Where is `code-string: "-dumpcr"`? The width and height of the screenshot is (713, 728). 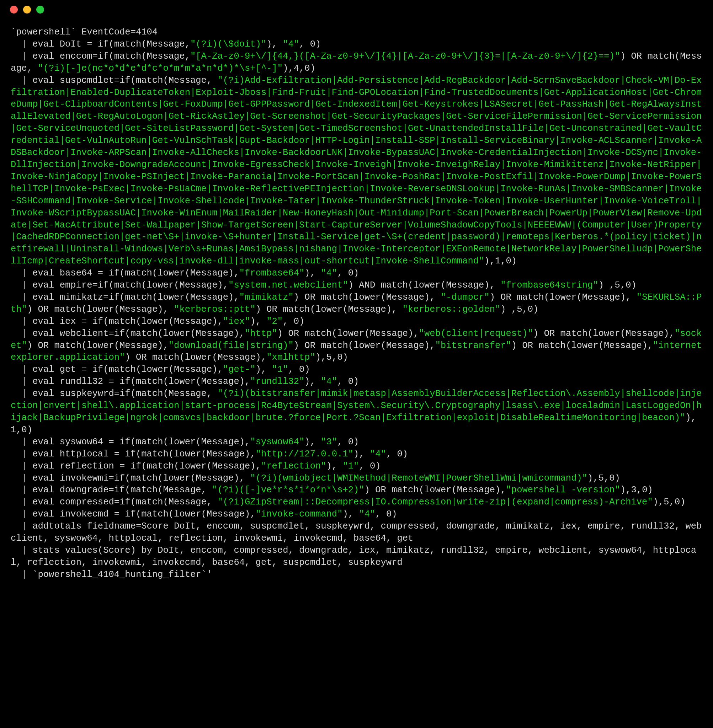 code-string: "-dumpcr" is located at coordinates (465, 297).